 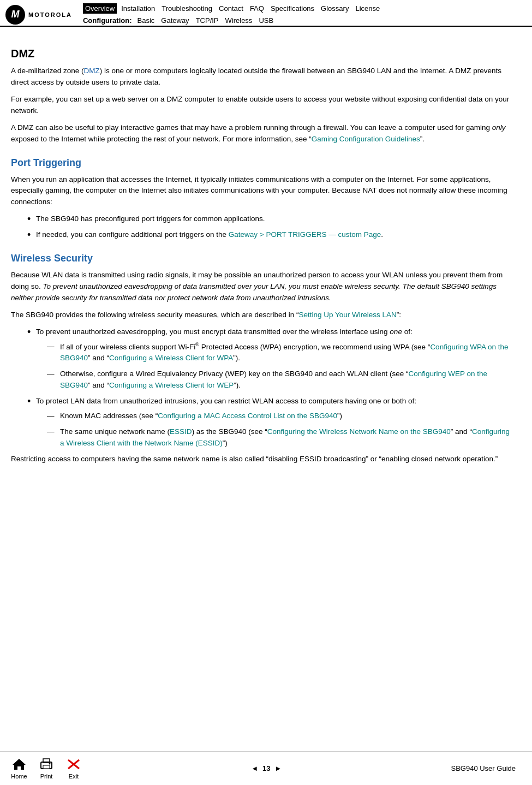 I want to click on ws-bullet1: To prevent unauthorized eavesdropping, y…, so click(x=272, y=359).